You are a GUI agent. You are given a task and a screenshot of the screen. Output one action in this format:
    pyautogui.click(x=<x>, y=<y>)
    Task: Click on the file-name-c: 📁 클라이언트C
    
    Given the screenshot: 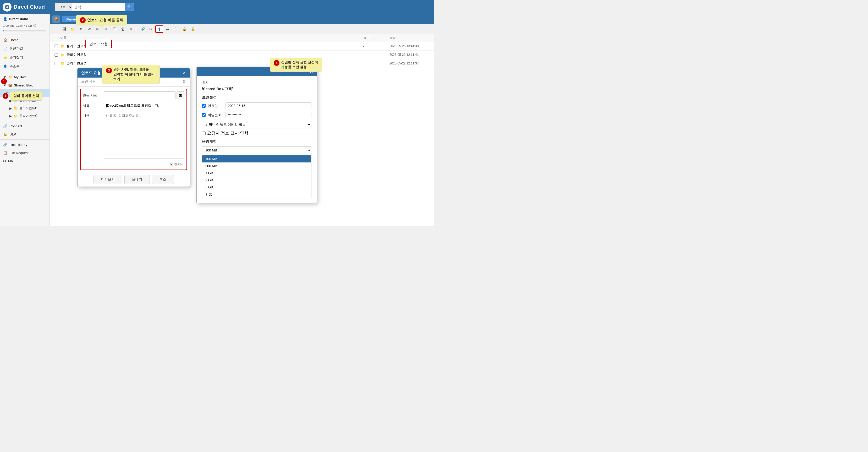 What is the action you would take?
    pyautogui.click(x=212, y=63)
    